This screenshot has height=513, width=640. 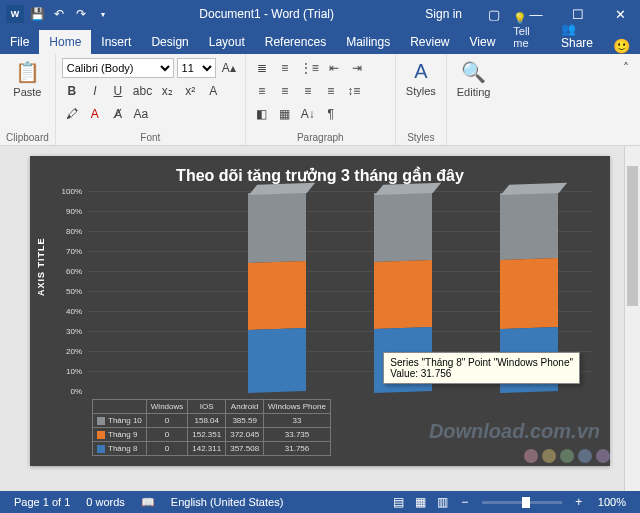 I want to click on share-button: 👥 Share, so click(x=577, y=36).